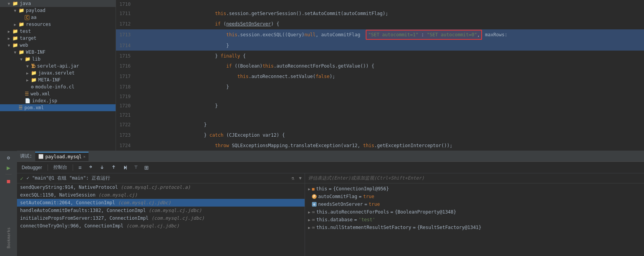  Describe the element at coordinates (114, 168) in the screenshot. I see `step-out-btn` at that location.